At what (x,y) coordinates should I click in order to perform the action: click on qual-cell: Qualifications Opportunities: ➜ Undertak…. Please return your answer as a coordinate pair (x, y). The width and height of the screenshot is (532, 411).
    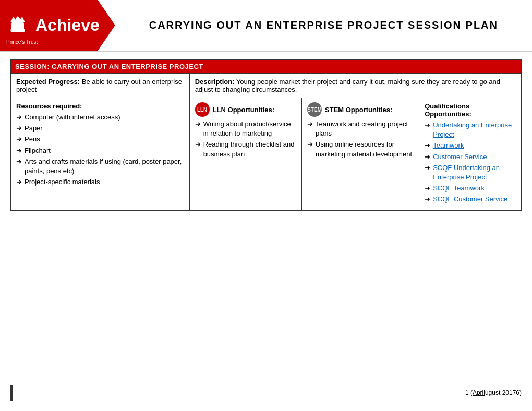
    Looking at the image, I should click on (470, 154).